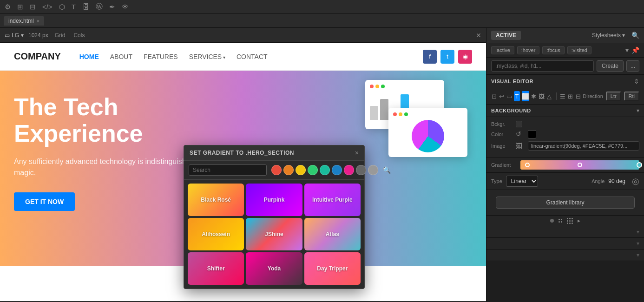 Image resolution: width=644 pixels, height=302 pixels. What do you see at coordinates (337, 170) in the screenshot?
I see `swatch-blue` at bounding box center [337, 170].